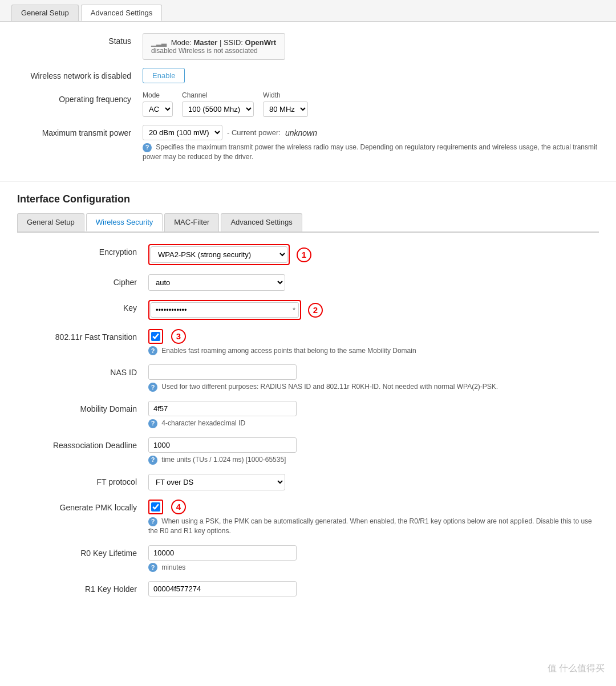 Image resolution: width=616 pixels, height=686 pixels. What do you see at coordinates (308, 451) in the screenshot?
I see `reassociation-deadline-row: Reassociation Deadline ? time units (TUs…` at bounding box center [308, 451].